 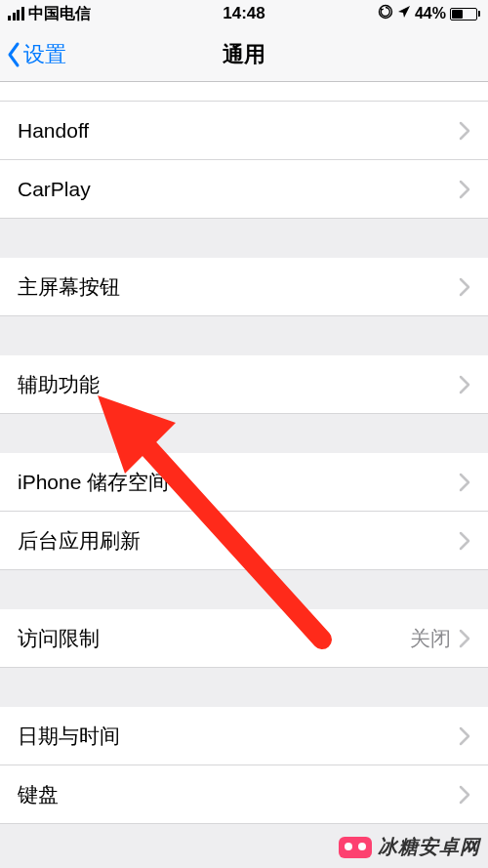 What do you see at coordinates (244, 639) in the screenshot?
I see `cell-restrictions: 访问限制 关闭` at bounding box center [244, 639].